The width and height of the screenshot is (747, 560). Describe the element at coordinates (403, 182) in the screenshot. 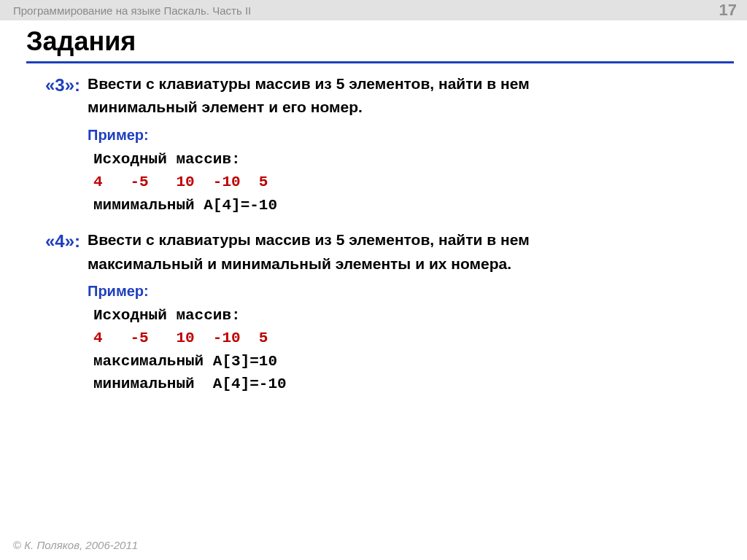

I see `code-block: Исходный массив: 4 -5 10 -10 5 мимимальн…` at that location.